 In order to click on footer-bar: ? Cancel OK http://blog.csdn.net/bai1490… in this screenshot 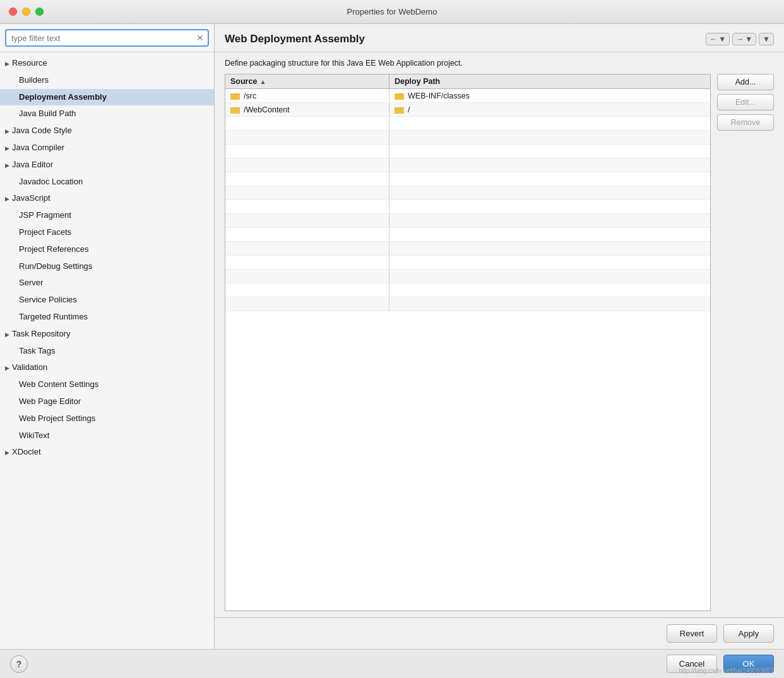, I will do `click(392, 663)`.